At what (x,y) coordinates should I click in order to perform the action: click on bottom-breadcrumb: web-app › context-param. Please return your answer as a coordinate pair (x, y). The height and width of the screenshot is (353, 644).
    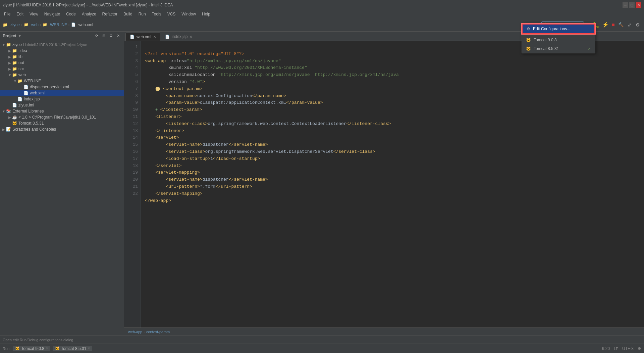
    Looking at the image, I should click on (384, 332).